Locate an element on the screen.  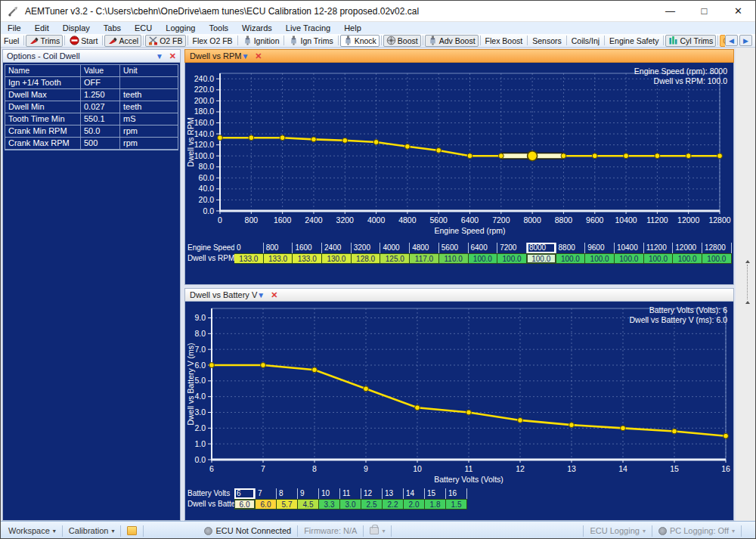
axis-header-cell: 7 is located at coordinates (266, 494).